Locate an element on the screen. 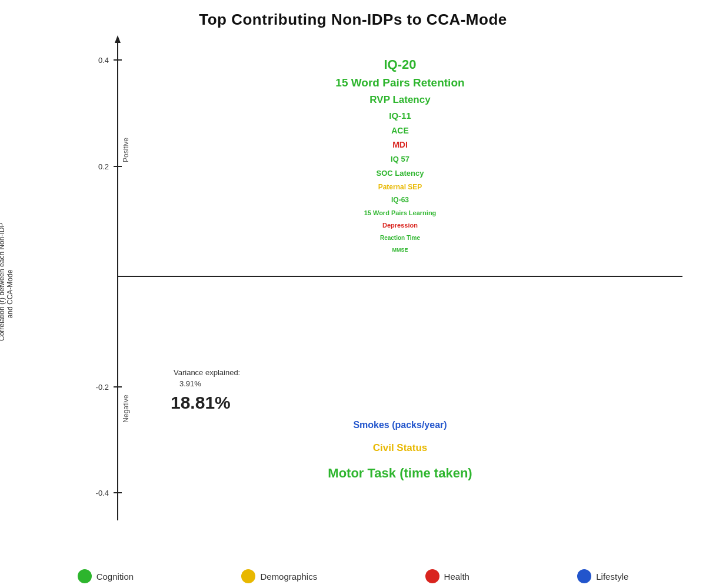 This screenshot has height=588, width=706. svg-text: 0.2 is located at coordinates (104, 167).